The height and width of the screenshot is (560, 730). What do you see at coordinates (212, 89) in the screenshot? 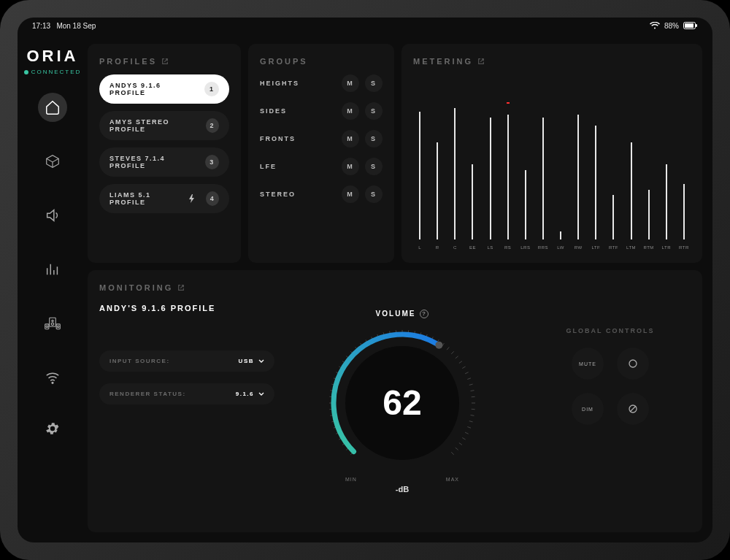
I see `profile-number: 1` at bounding box center [212, 89].